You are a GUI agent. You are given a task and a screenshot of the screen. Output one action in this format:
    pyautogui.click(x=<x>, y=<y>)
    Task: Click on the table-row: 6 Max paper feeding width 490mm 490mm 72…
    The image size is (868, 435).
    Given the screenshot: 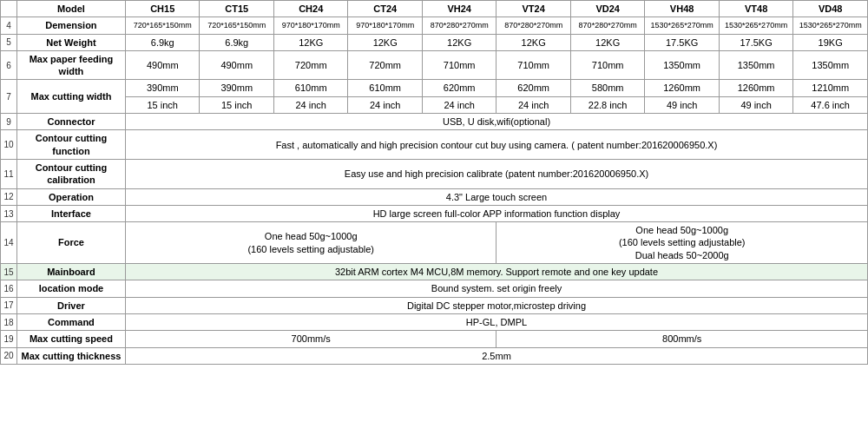 What is the action you would take?
    pyautogui.click(x=434, y=65)
    